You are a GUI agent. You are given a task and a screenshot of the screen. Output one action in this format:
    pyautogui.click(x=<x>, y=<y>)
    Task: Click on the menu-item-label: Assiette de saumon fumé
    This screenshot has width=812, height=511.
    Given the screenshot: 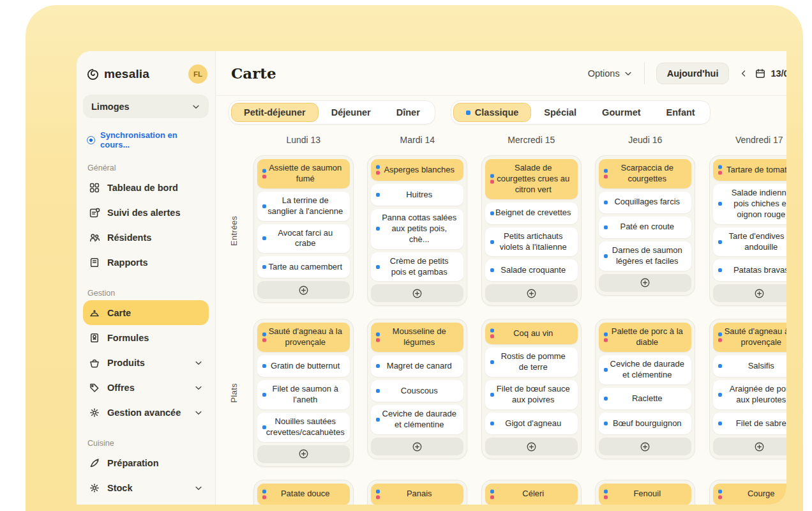 What is the action you would take?
    pyautogui.click(x=305, y=174)
    